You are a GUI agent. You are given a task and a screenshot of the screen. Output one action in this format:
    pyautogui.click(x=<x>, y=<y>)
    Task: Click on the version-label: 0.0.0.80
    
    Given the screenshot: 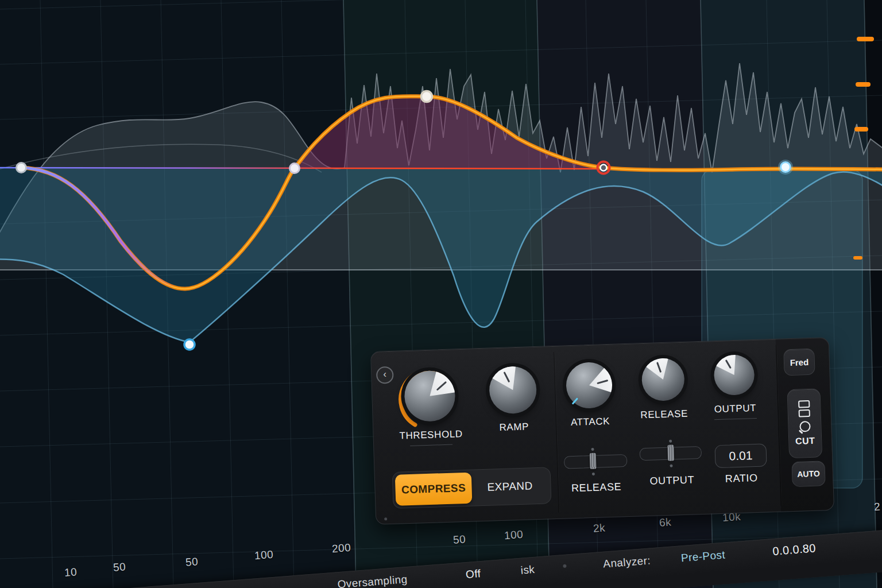 What is the action you would take?
    pyautogui.click(x=795, y=550)
    